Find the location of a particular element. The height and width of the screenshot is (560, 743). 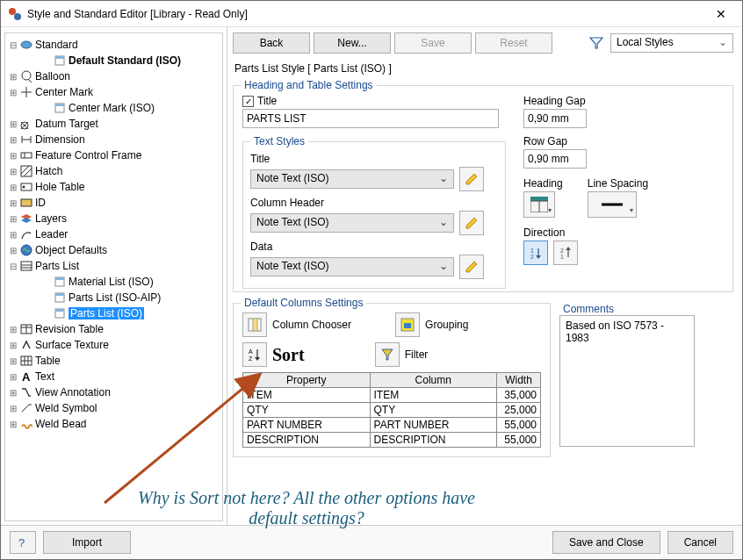

title-input is located at coordinates (371, 118).